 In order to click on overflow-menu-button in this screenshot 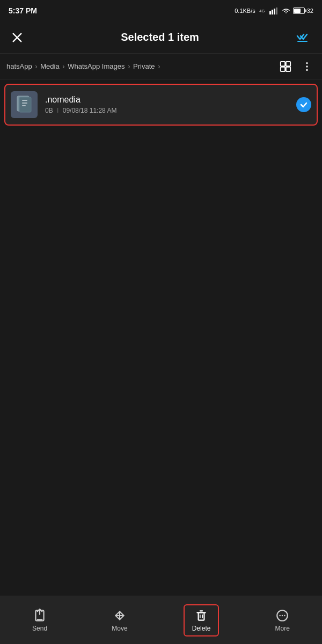, I will do `click(307, 67)`.